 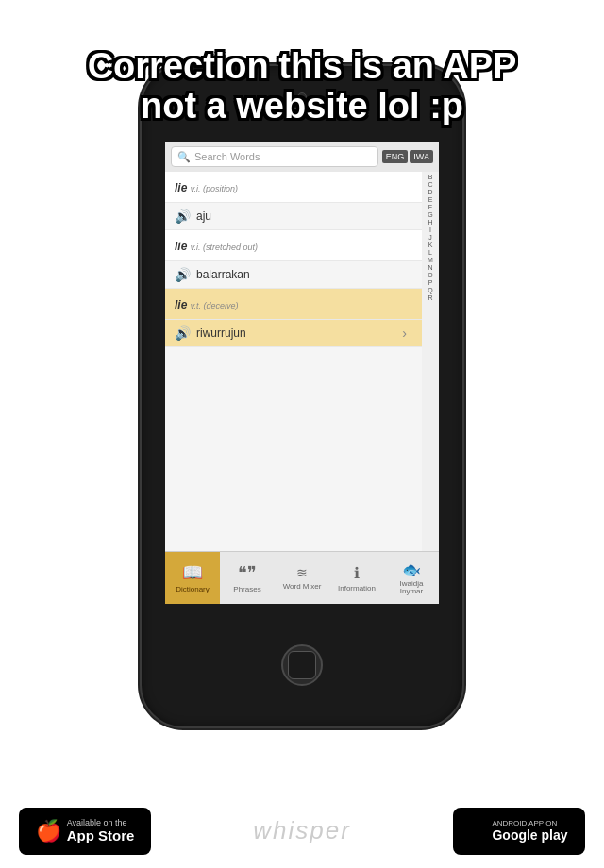 What do you see at coordinates (395, 157) in the screenshot?
I see `lang-eng-badge: ENG` at bounding box center [395, 157].